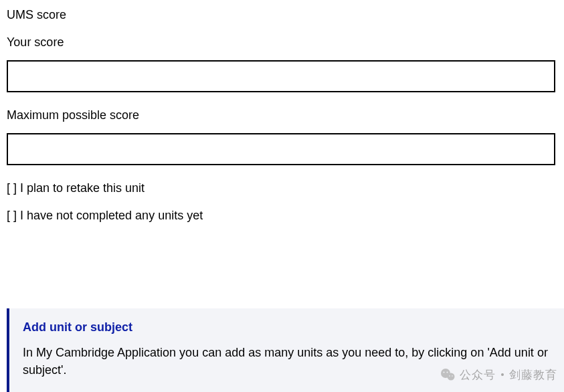 Image resolution: width=564 pixels, height=392 pixels. Describe the element at coordinates (282, 15) in the screenshot. I see `ums-score-heading: UMS score` at that location.